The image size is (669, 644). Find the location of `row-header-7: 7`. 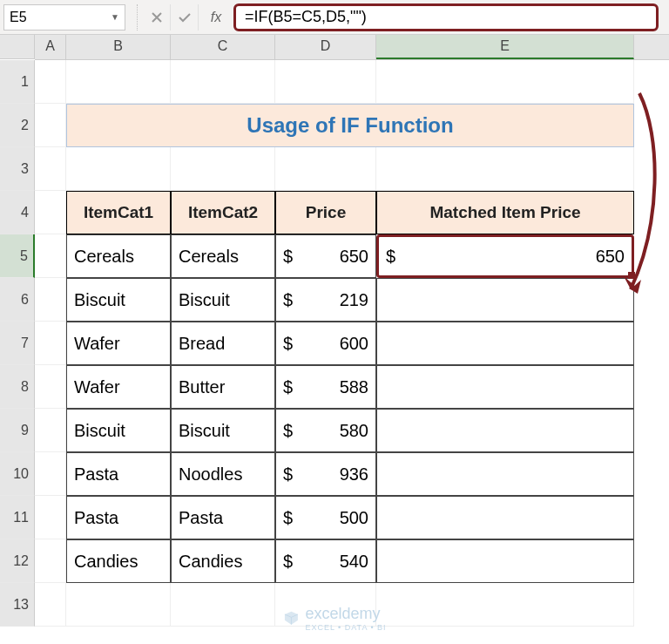

row-header-7: 7 is located at coordinates (17, 343).